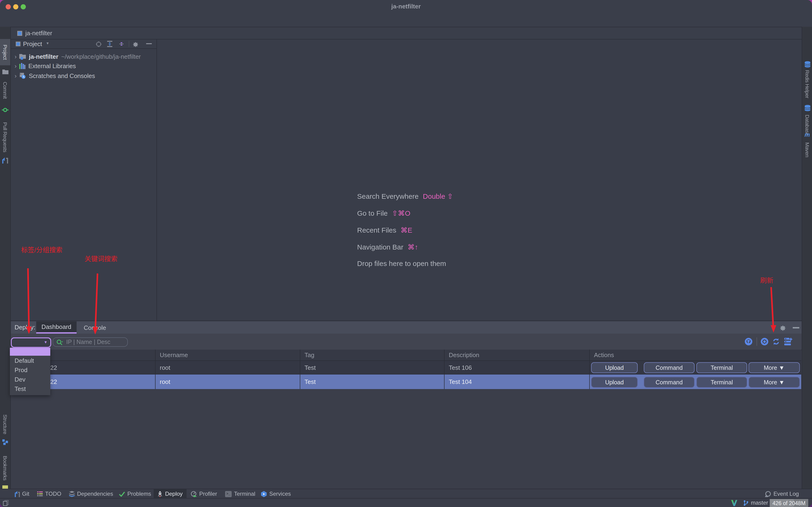  What do you see at coordinates (121, 44) in the screenshot?
I see `collapse-all-icon` at bounding box center [121, 44].